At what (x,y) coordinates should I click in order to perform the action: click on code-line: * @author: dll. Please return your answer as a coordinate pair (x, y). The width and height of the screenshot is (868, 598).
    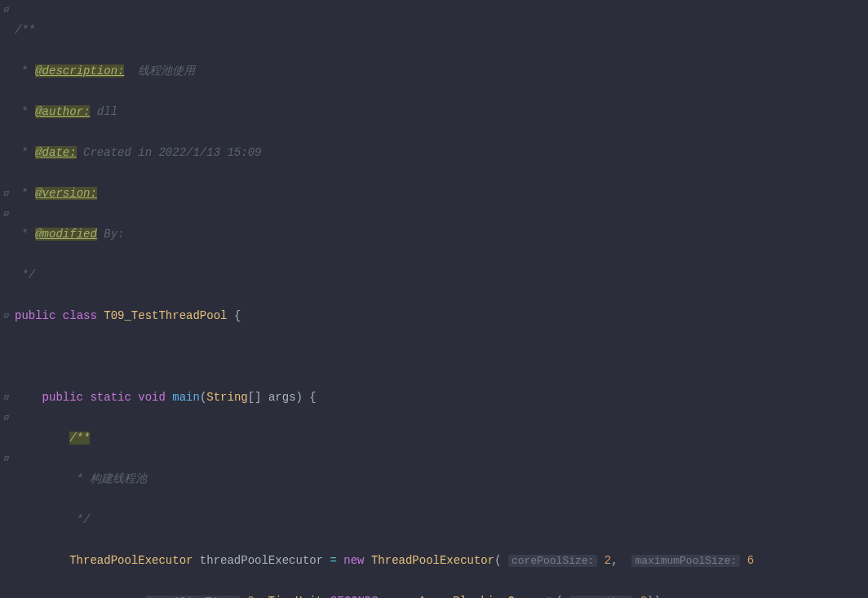
    Looking at the image, I should click on (441, 113).